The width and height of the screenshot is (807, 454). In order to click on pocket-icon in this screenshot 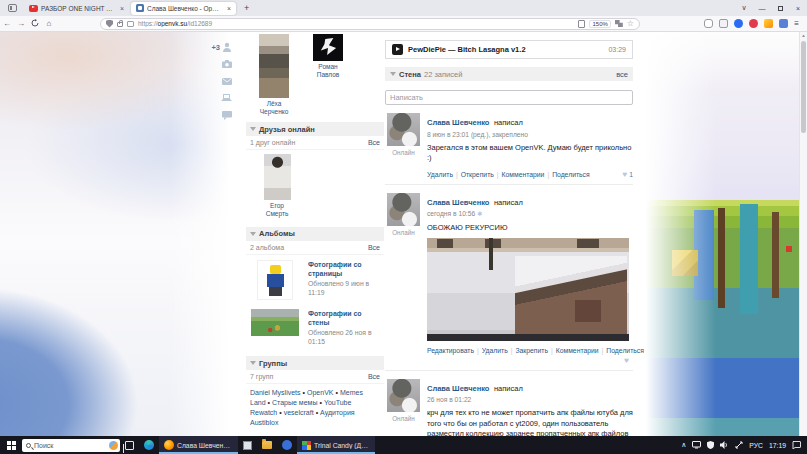, I will do `click(708, 24)`.